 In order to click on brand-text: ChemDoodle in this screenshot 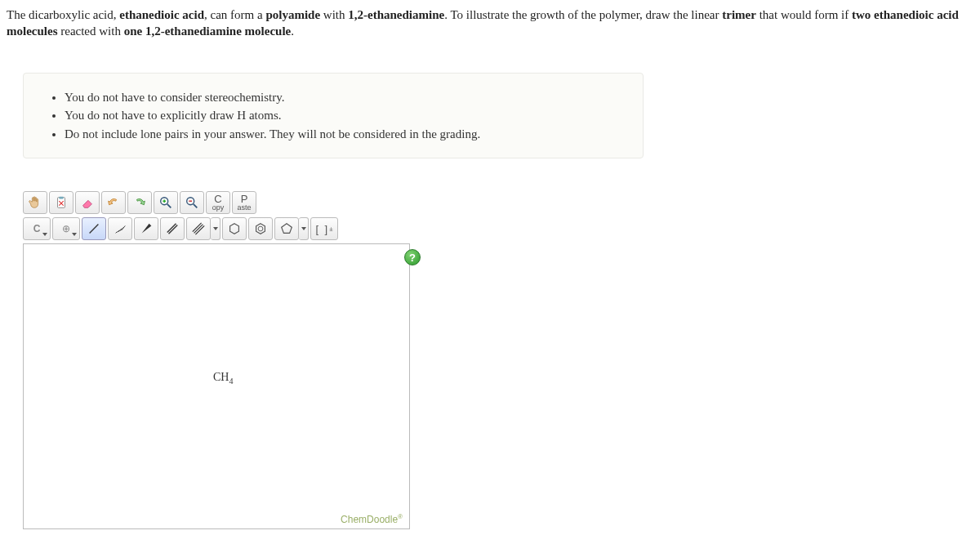, I will do `click(369, 519)`.